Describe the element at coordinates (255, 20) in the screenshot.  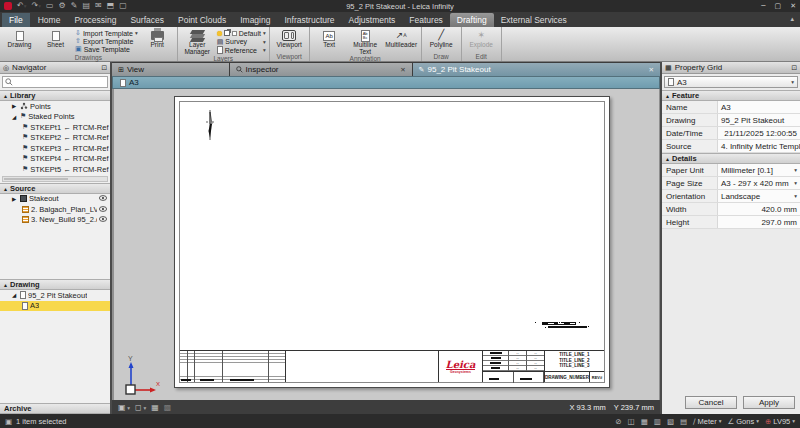
I see `tab-imaging: Imaging` at that location.